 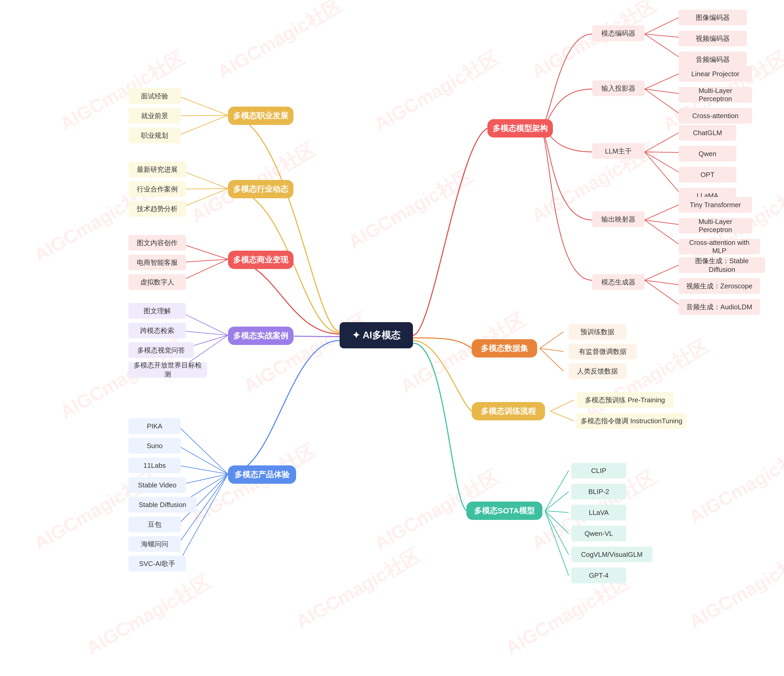 I want to click on leaf-gpt4: GPT-4, so click(x=599, y=575).